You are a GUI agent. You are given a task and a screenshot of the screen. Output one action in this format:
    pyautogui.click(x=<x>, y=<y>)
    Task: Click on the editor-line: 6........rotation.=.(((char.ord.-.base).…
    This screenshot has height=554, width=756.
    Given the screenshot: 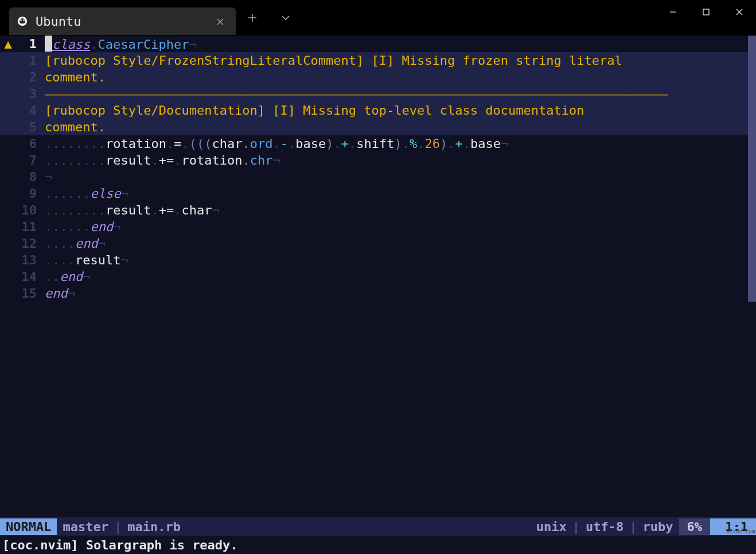 What is the action you would take?
    pyautogui.click(x=378, y=143)
    